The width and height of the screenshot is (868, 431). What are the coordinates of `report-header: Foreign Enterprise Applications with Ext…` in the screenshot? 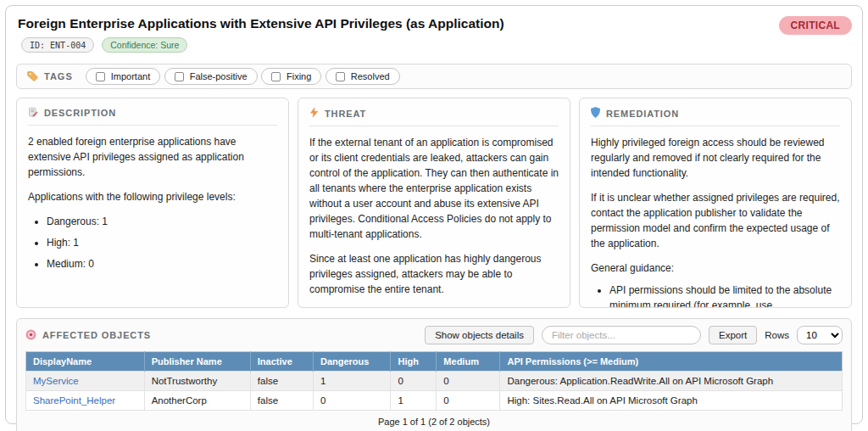 It's located at (434, 34).